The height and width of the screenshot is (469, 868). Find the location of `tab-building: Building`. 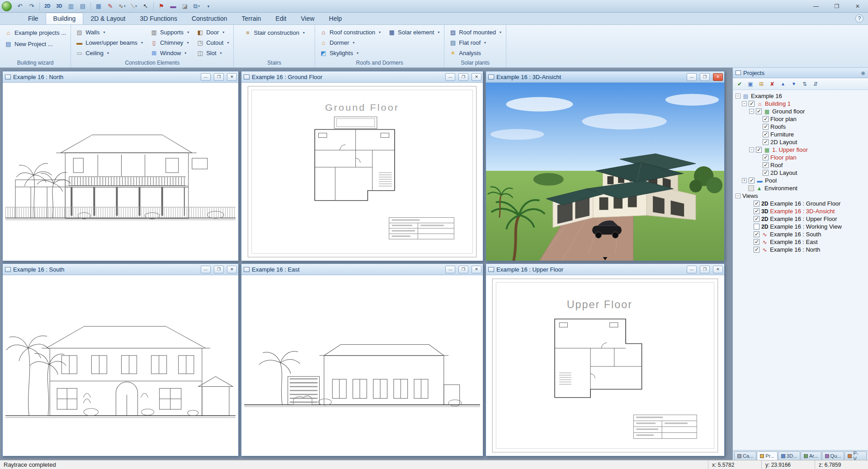

tab-building: Building is located at coordinates (65, 19).